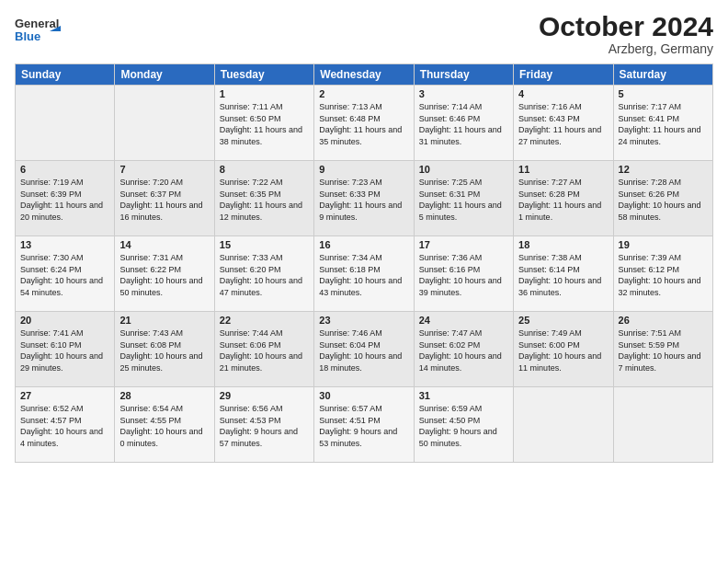 This screenshot has width=728, height=563. I want to click on calendar-cell-2-5: 18Sunrise: 7:38 AMSunset: 6:14 PMDayligh…, so click(563, 274).